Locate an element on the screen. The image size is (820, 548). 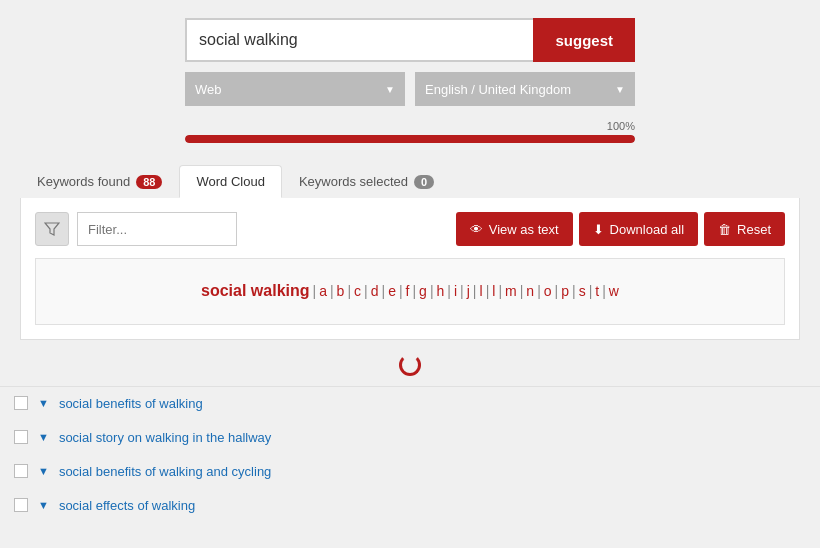
word-cloud-sep-12: | is located at coordinates (500, 292).